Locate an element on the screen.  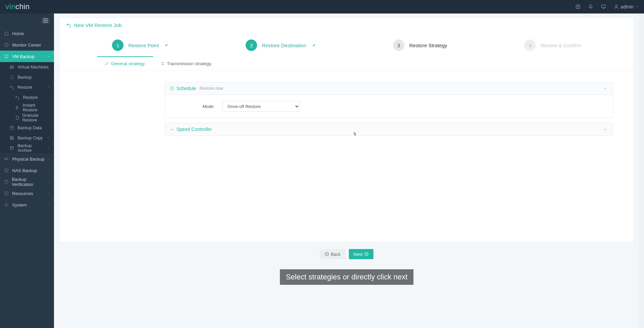
sidebar-item-granular: Granular Restore is located at coordinates (27, 118).